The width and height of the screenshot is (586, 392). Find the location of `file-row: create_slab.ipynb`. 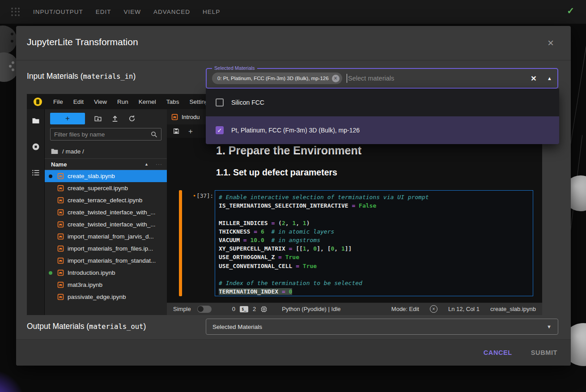

file-row: create_slab.ipynb is located at coordinates (106, 176).